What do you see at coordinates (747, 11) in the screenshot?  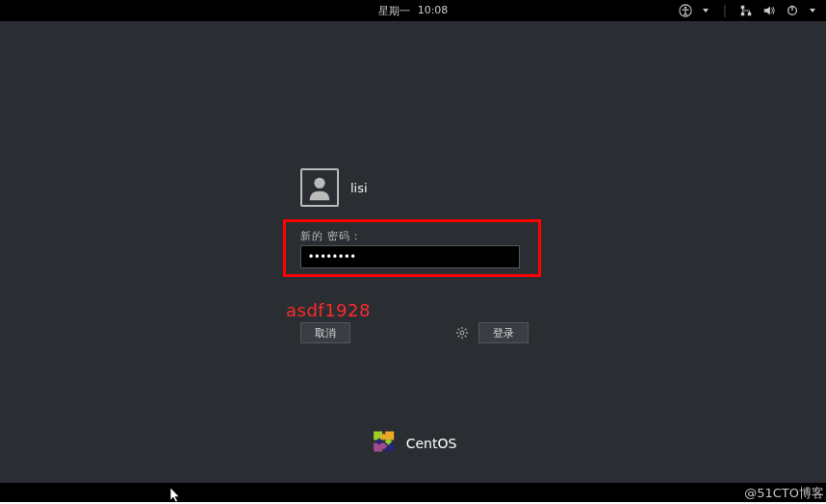 I see `system-tray: │` at bounding box center [747, 11].